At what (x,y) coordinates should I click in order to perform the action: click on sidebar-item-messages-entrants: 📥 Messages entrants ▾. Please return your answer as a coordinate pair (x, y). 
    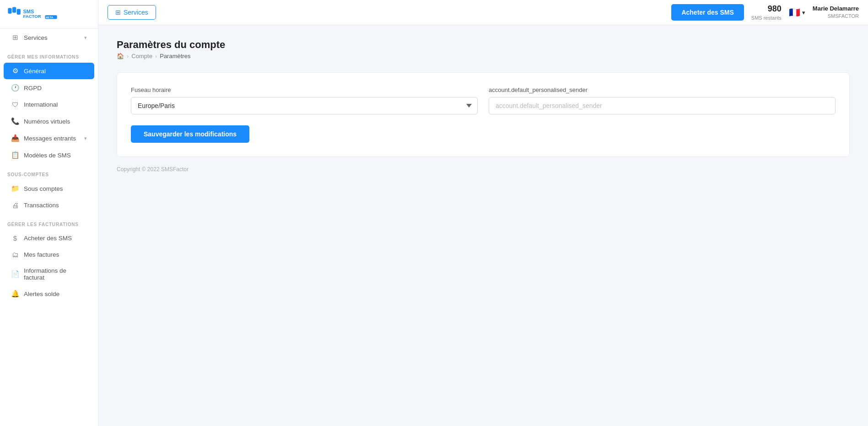
    Looking at the image, I should click on (49, 138).